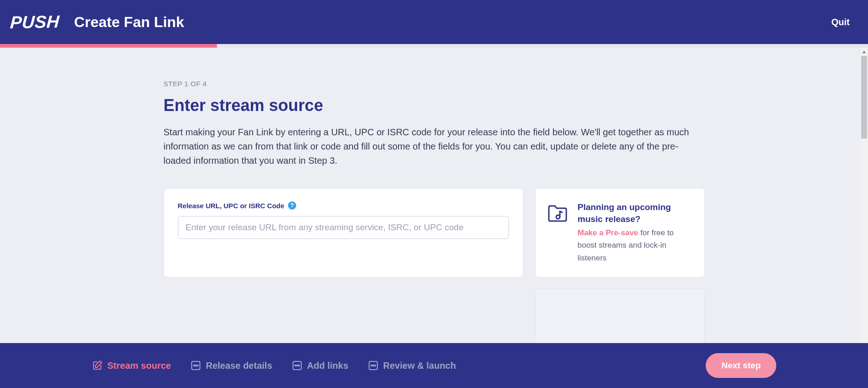 This screenshot has width=868, height=388. Describe the element at coordinates (434, 22) in the screenshot. I see `app-header: PUSH Create Fan Link Quit` at that location.